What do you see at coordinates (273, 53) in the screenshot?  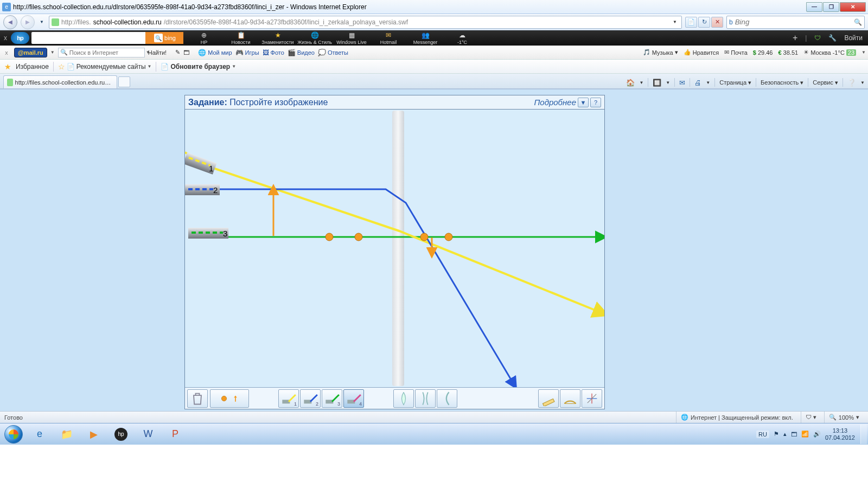 I see `mailru-photo: 🖼Фото` at bounding box center [273, 53].